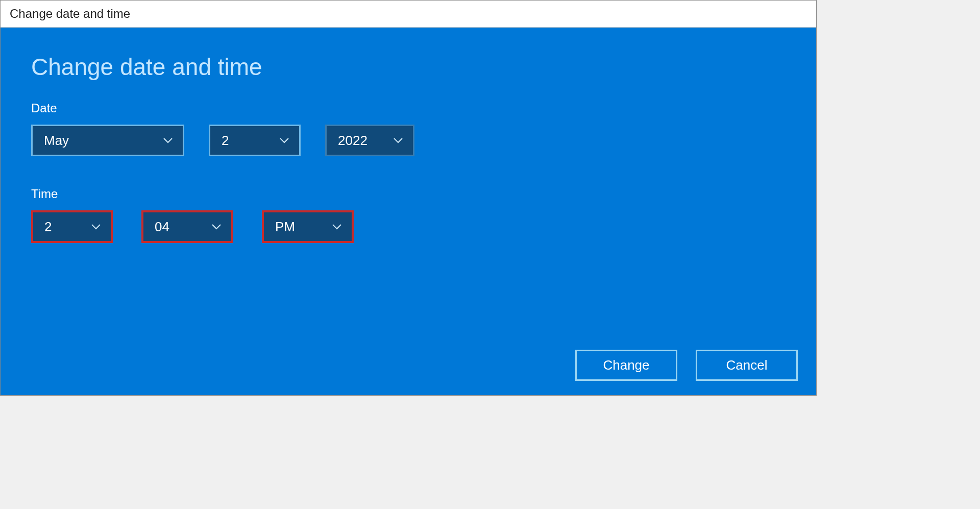 The image size is (980, 509). What do you see at coordinates (363, 141) in the screenshot?
I see `year-value: 2022` at bounding box center [363, 141].